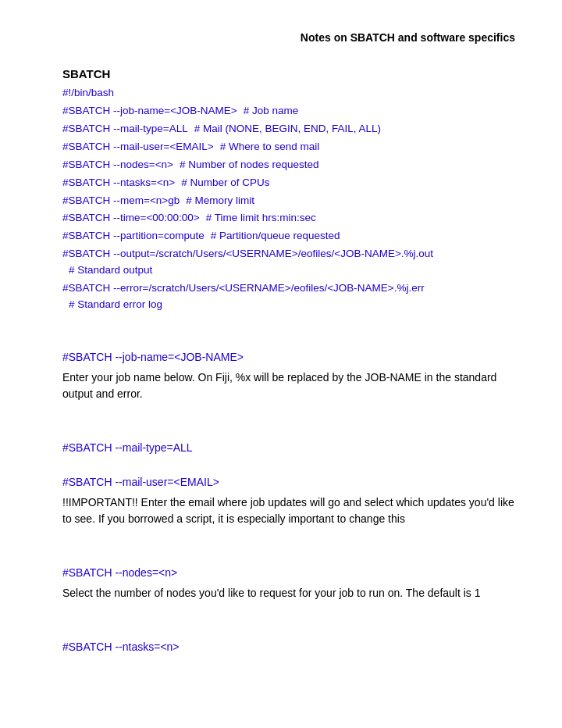 This screenshot has width=562, height=728. I want to click on code-line-bash: #!/bin/bash, so click(289, 94).